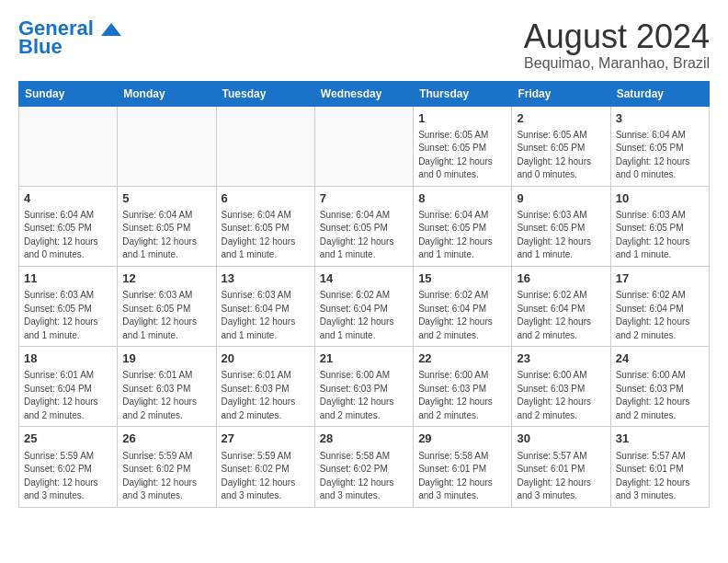 The image size is (728, 563). What do you see at coordinates (364, 226) in the screenshot?
I see `calendar-day-cell: 7Sunrise: 6:04 AMSunset: 6:05 PMDaylight…` at bounding box center [364, 226].